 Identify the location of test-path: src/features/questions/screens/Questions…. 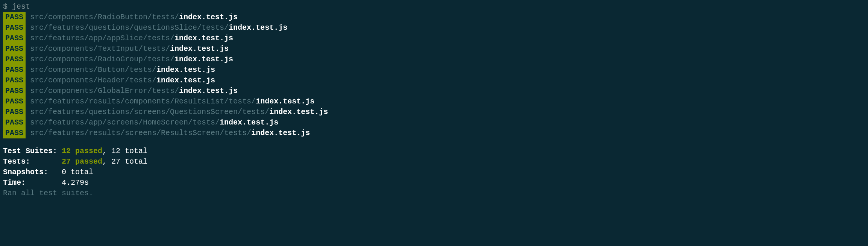
(179, 112).